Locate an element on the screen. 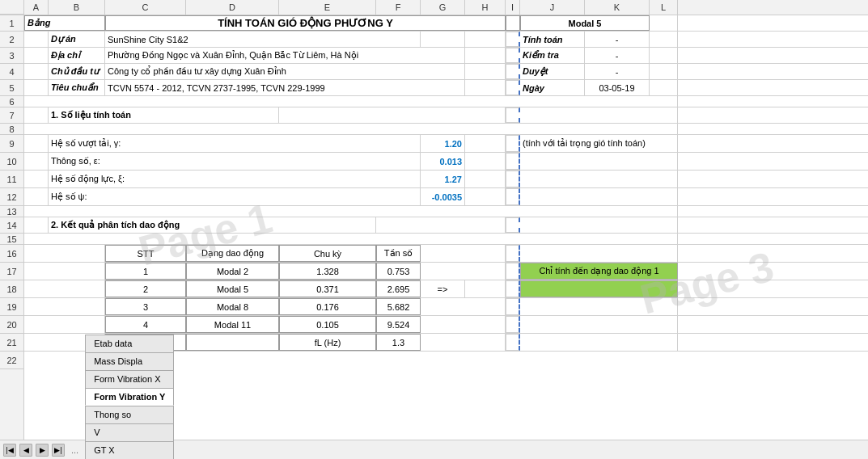  row-num-3: 3 is located at coordinates (11, 56).